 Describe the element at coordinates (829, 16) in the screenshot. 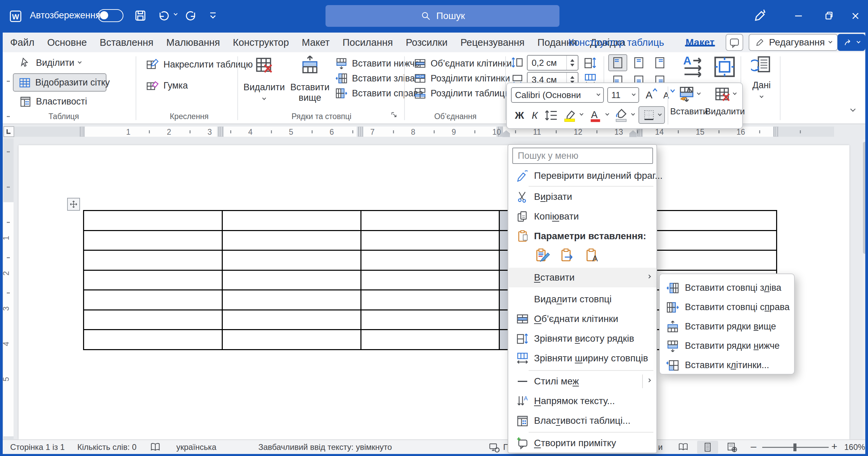

I see `restore-button` at that location.